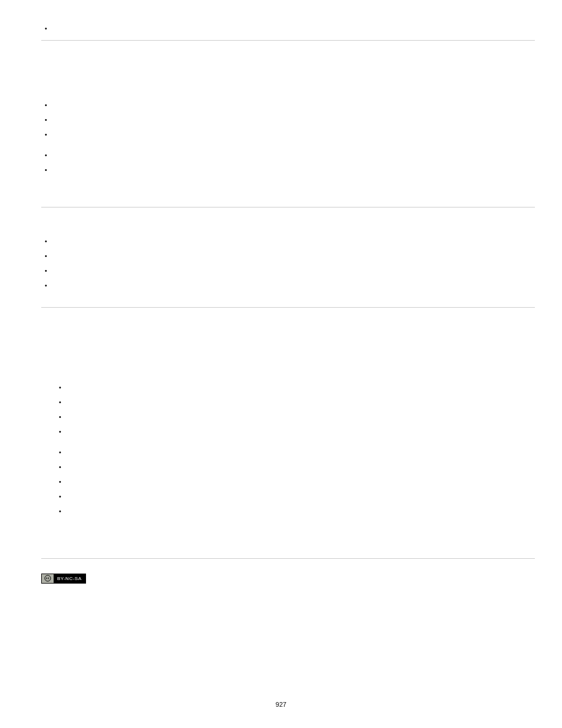 The height and width of the screenshot is (728, 562). What do you see at coordinates (70, 579) in the screenshot?
I see `cc-text: BY-NC-SA` at bounding box center [70, 579].